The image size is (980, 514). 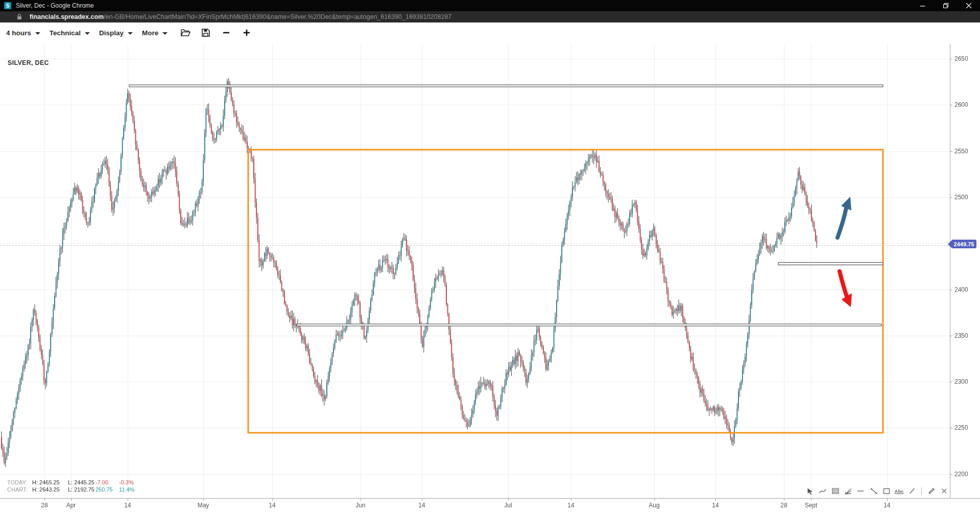 What do you see at coordinates (961, 382) in the screenshot?
I see `price-tick-label: 2300` at bounding box center [961, 382].